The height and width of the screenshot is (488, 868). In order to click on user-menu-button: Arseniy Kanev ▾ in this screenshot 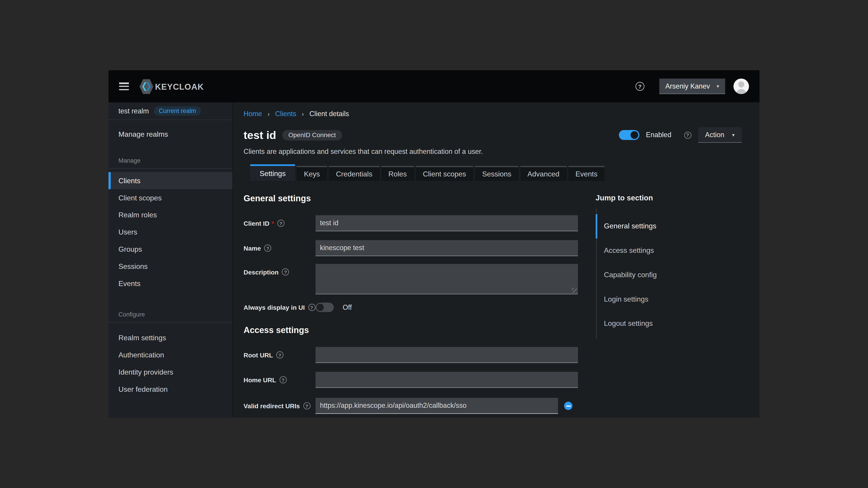, I will do `click(692, 86)`.